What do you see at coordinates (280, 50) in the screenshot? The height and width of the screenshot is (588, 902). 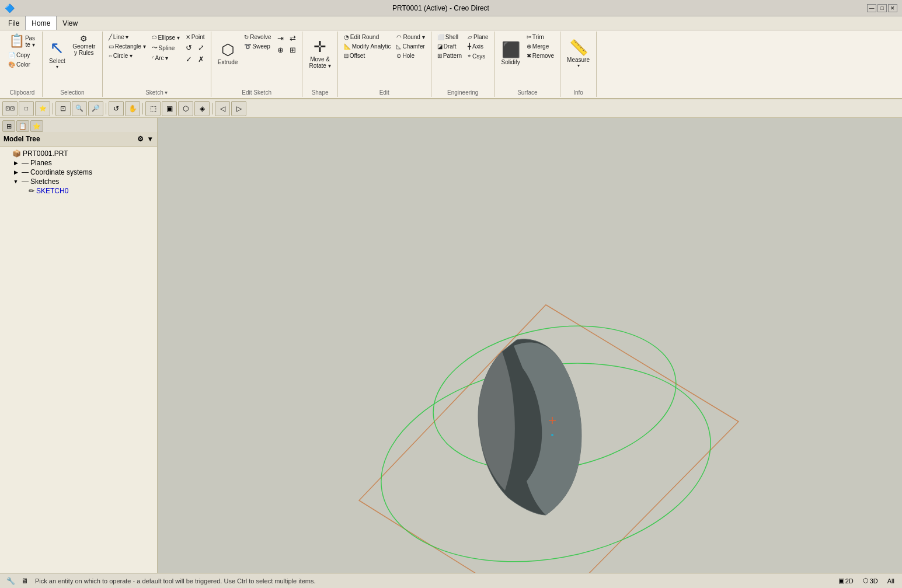 I see `es3-button: ⊕` at bounding box center [280, 50].